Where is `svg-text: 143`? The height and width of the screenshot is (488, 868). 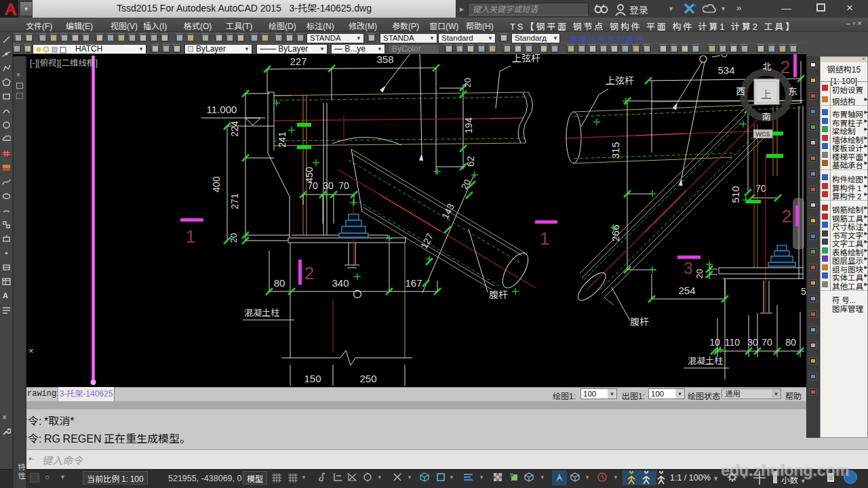 svg-text: 143 is located at coordinates (448, 211).